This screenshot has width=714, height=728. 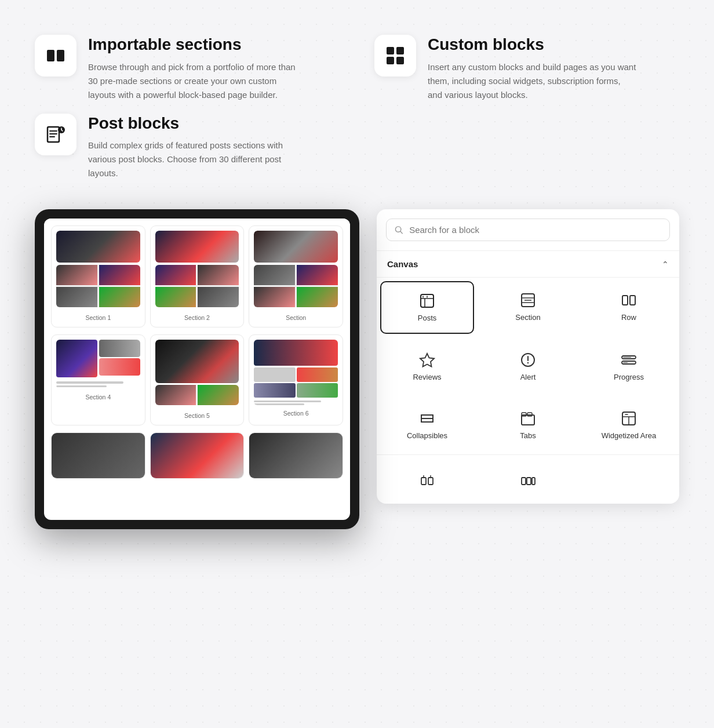 I want to click on tabs-icon, so click(x=528, y=418).